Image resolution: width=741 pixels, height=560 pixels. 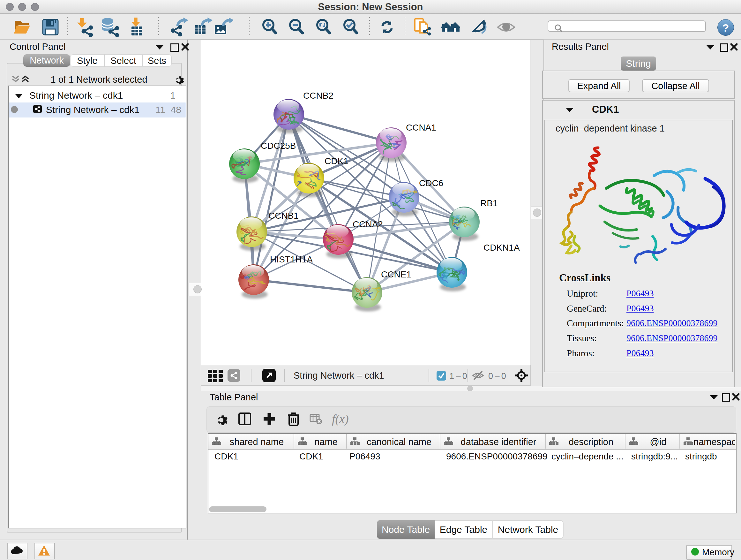 What do you see at coordinates (318, 96) in the screenshot?
I see `svg-text: CCNB2` at bounding box center [318, 96].